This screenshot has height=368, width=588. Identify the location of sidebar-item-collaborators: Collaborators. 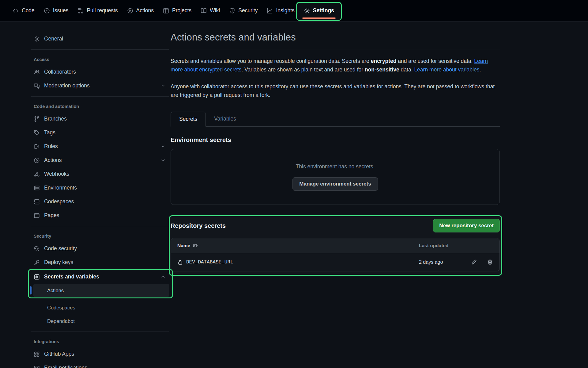
(100, 72).